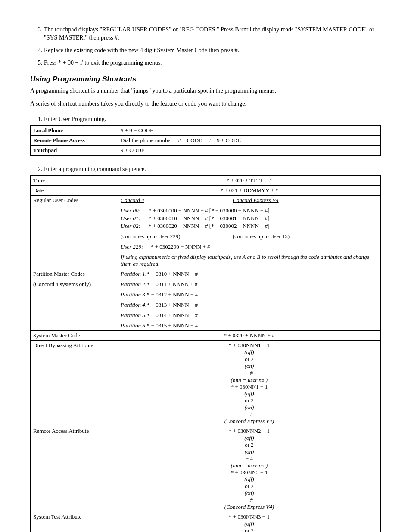 The height and width of the screenshot is (532, 411). What do you see at coordinates (249, 470) in the screenshot?
I see `cell-raa-value: * + 030NNN2 + 1(off) or 2(on) + # (nnn =…` at bounding box center [249, 470].